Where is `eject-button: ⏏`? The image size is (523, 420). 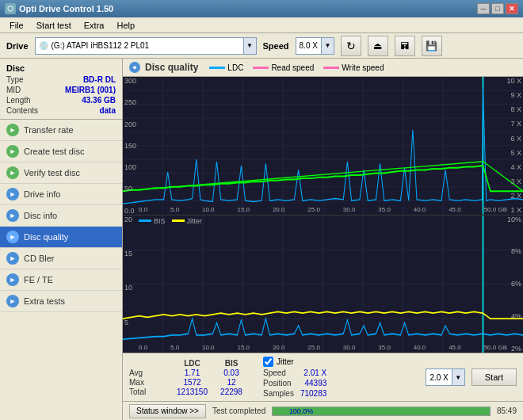
eject-button: ⏏ is located at coordinates (378, 46).